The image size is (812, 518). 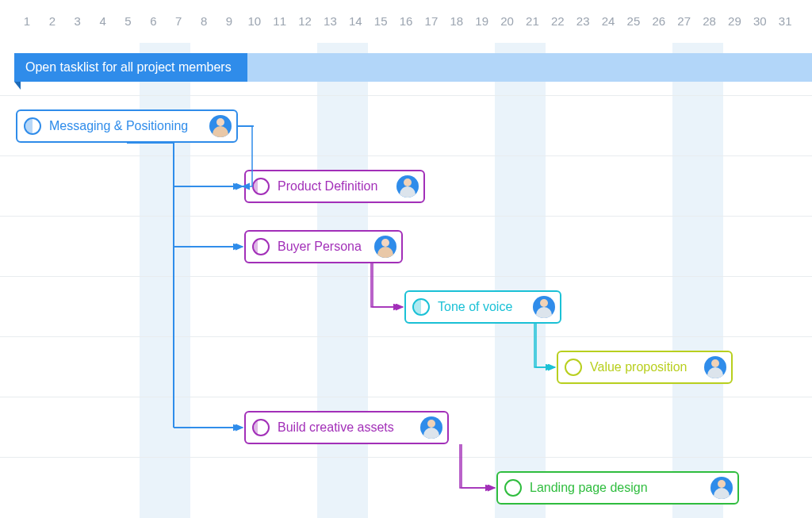 I want to click on ruler-day: 4, so click(x=103, y=29).